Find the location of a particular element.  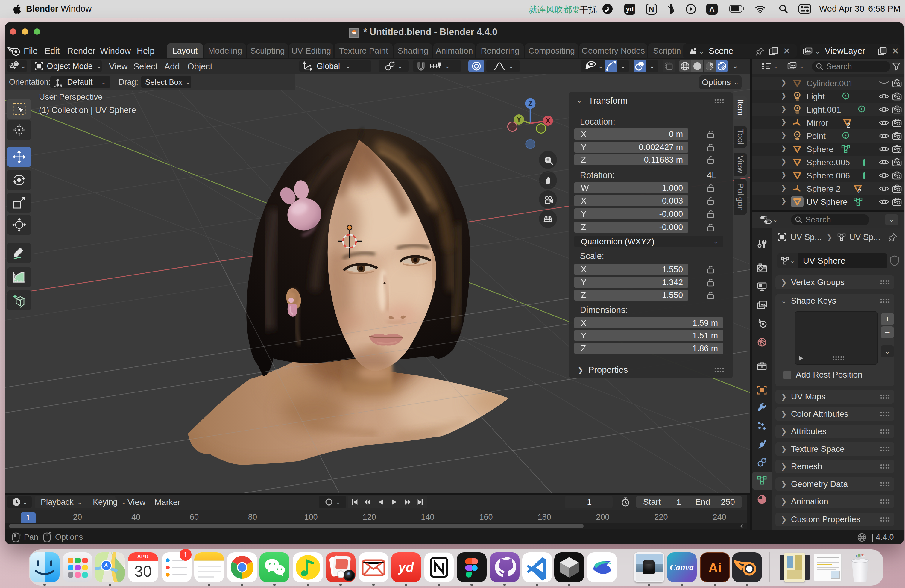

svg-text: X is located at coordinates (548, 121).